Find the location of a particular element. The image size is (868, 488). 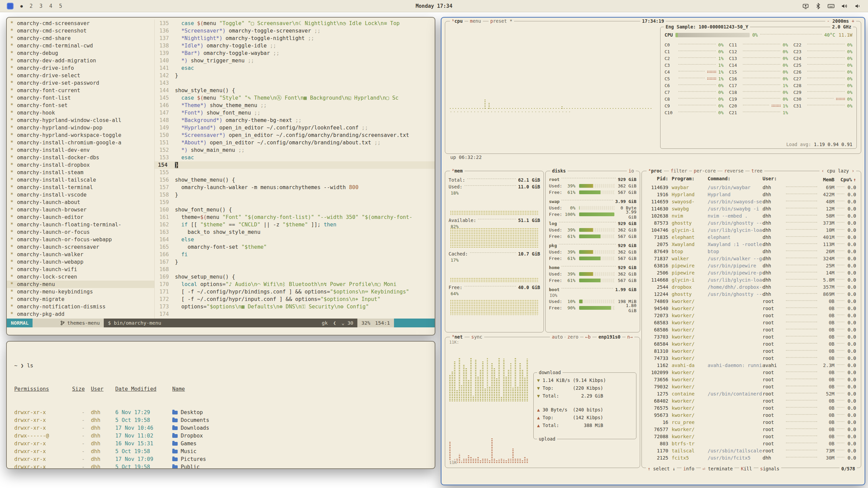

info-key: info is located at coordinates (689, 469).